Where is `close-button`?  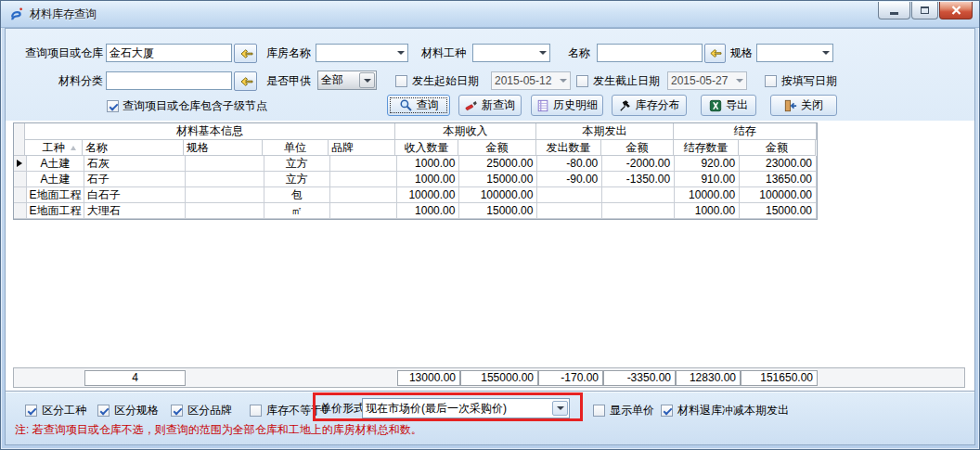 close-button is located at coordinates (956, 11).